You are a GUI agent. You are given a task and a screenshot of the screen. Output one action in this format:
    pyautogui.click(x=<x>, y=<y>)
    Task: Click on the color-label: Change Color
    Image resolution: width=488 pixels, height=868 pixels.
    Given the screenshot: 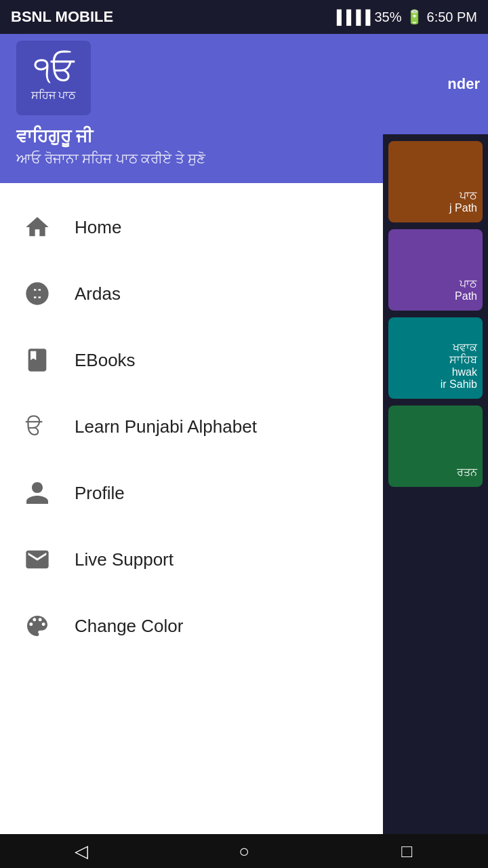 What is the action you would take?
    pyautogui.click(x=129, y=627)
    